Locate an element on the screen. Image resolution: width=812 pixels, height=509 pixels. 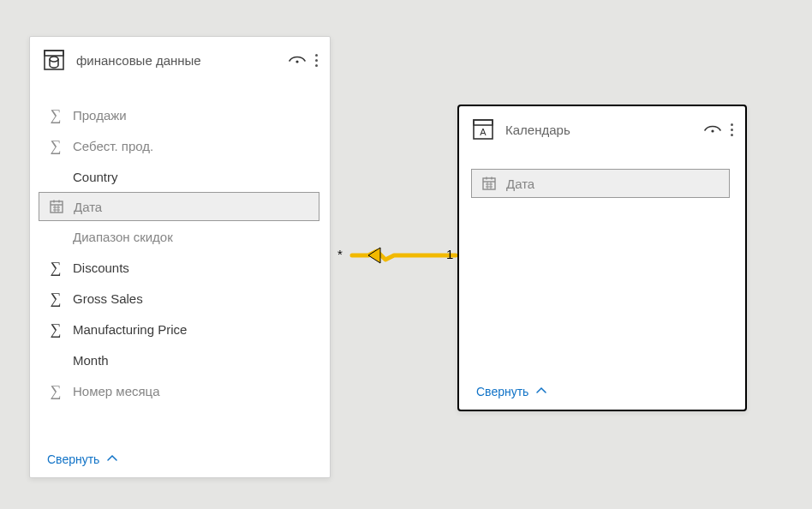
field-row: Month is located at coordinates (178, 360).